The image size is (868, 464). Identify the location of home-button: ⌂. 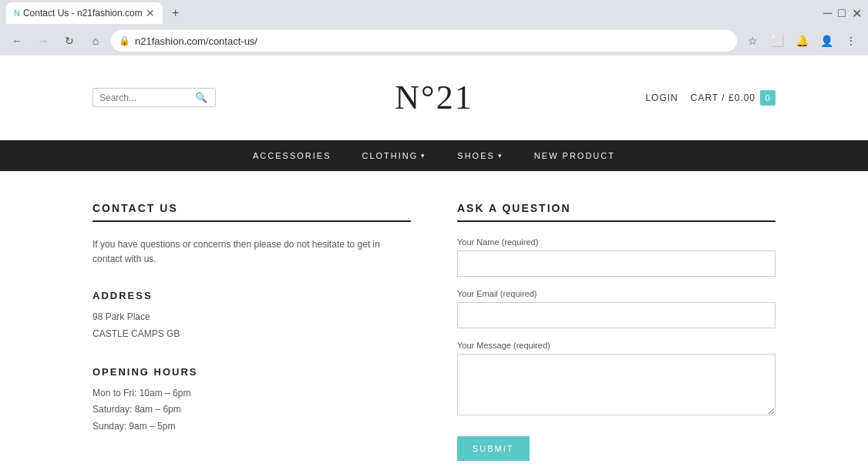
(96, 41).